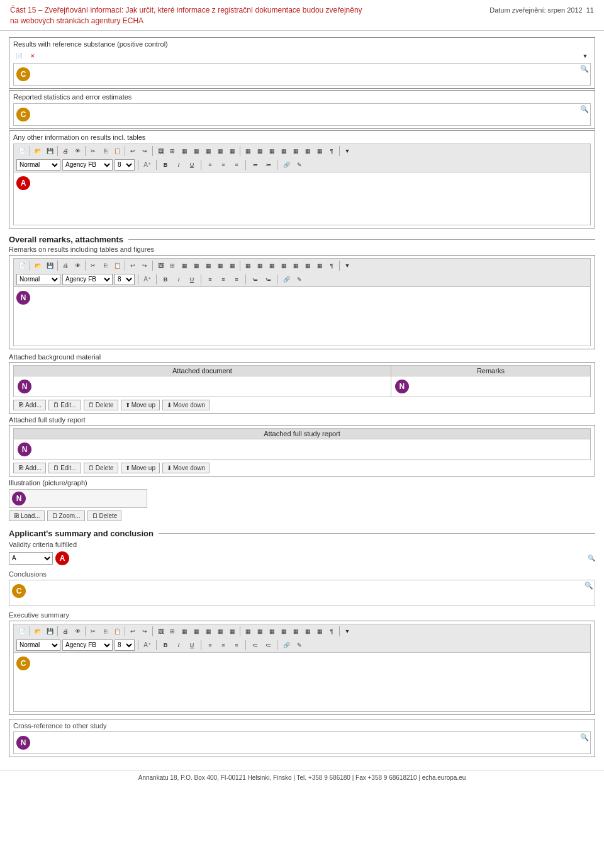 This screenshot has height=868, width=604. Describe the element at coordinates (196, 266) in the screenshot. I see `or-tb-b2: ▦` at that location.